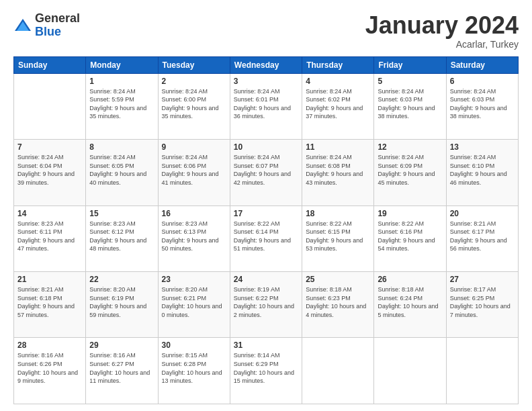 Image resolution: width=532 pixels, height=411 pixels. I want to click on header-sunday: Sunday, so click(50, 64).